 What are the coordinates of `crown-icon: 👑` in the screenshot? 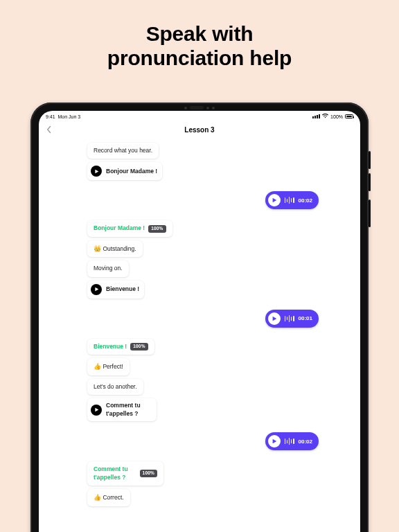 It's located at (97, 249).